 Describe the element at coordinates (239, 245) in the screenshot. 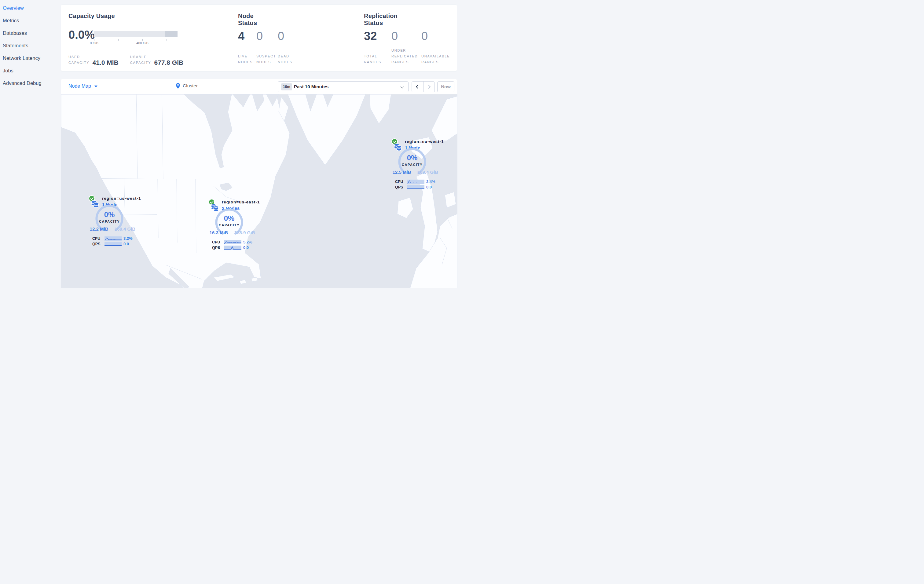

I see `marker-stats: CPU 5.2% QPS 0.0` at that location.